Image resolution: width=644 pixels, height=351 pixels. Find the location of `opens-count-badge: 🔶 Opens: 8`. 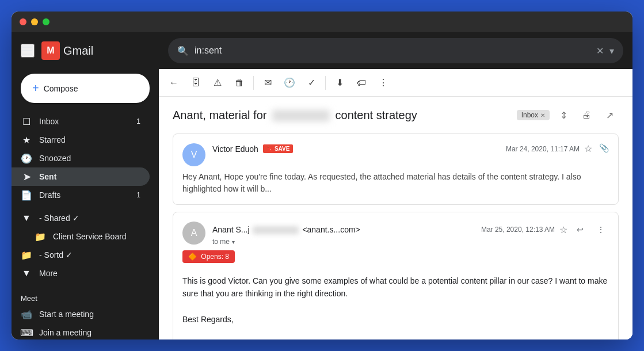

opens-count-badge: 🔶 Opens: 8 is located at coordinates (208, 257).